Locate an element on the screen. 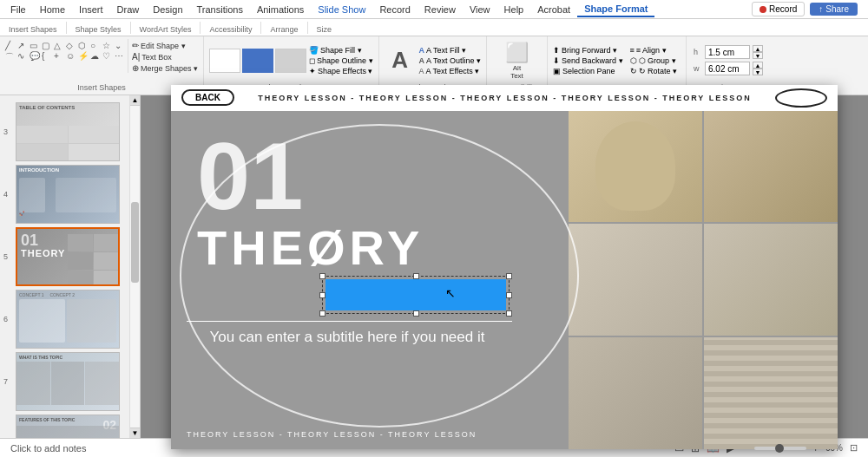 This screenshot has height=457, width=868. alt-text-button: ⬜ AltText is located at coordinates (517, 61).